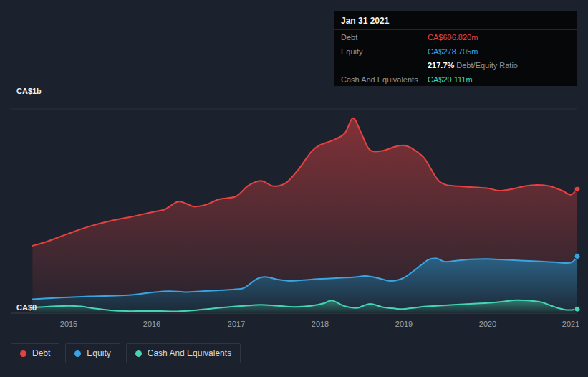 The image size is (588, 377). I want to click on x-tick-2019: 2019, so click(404, 324).